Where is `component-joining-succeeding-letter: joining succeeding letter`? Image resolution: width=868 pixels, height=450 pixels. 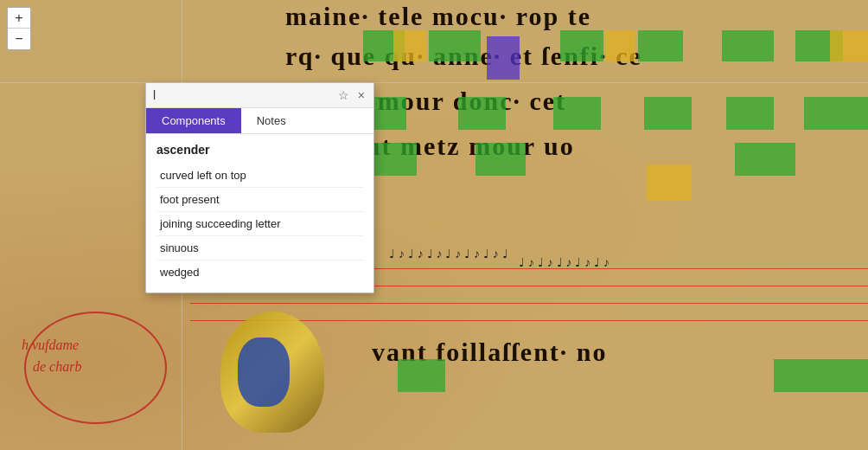 component-joining-succeeding-letter: joining succeeding letter is located at coordinates (259, 224).